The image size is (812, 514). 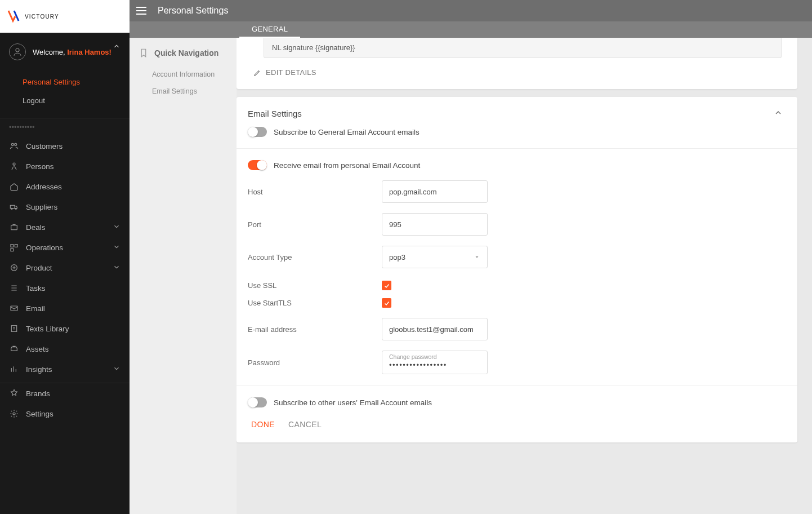 What do you see at coordinates (17, 52) in the screenshot?
I see `avatar` at bounding box center [17, 52].